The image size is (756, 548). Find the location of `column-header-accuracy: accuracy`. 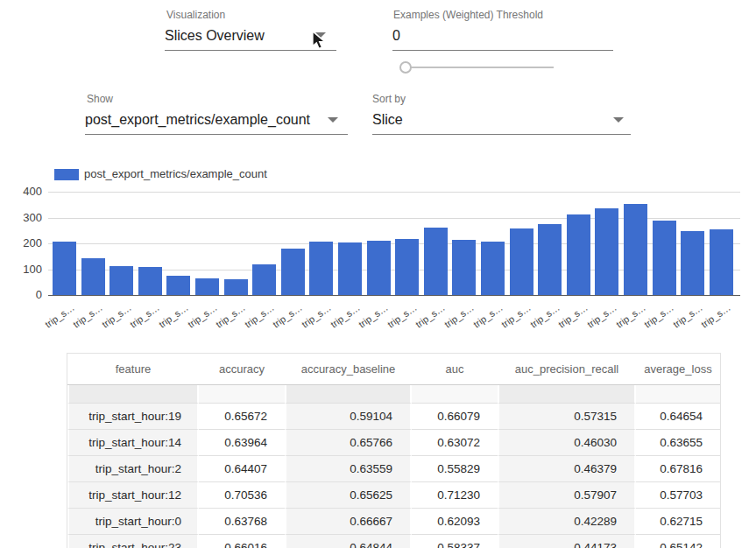

column-header-accuracy: accuracy is located at coordinates (242, 369).